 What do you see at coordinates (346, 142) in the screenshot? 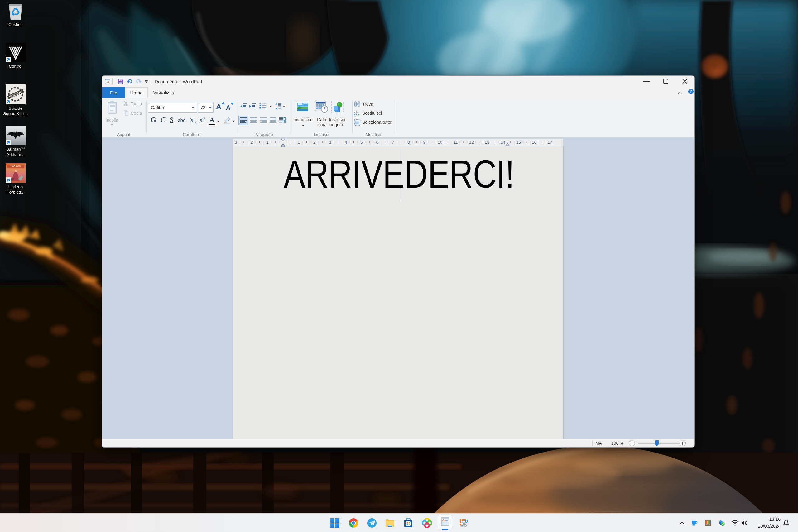
I see `svg-text: 4` at bounding box center [346, 142].